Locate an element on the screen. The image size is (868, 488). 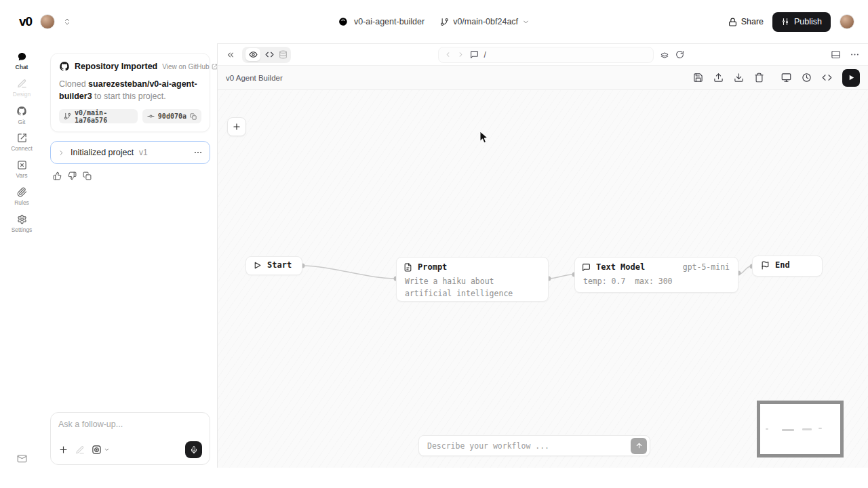
workflow-node-text-model: Text Model gpt-5-mini temp: 0.7 max: 300 is located at coordinates (656, 275).